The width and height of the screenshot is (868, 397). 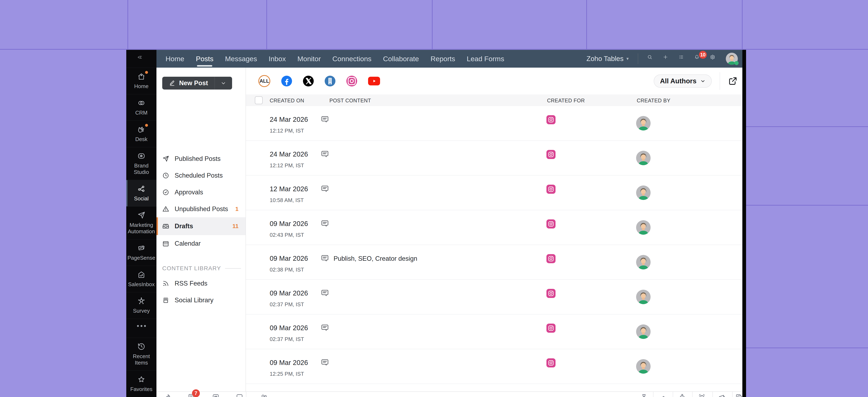 What do you see at coordinates (667, 59) in the screenshot?
I see `plus-icon` at bounding box center [667, 59].